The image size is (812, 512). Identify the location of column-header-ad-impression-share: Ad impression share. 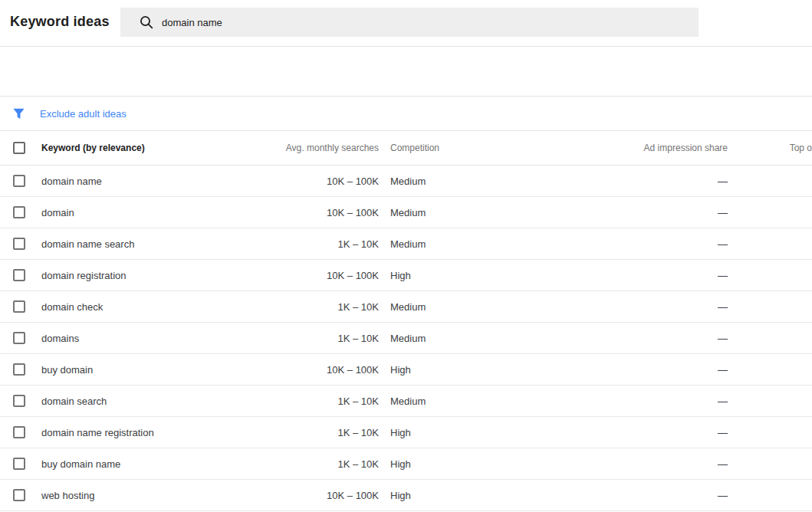
(616, 148).